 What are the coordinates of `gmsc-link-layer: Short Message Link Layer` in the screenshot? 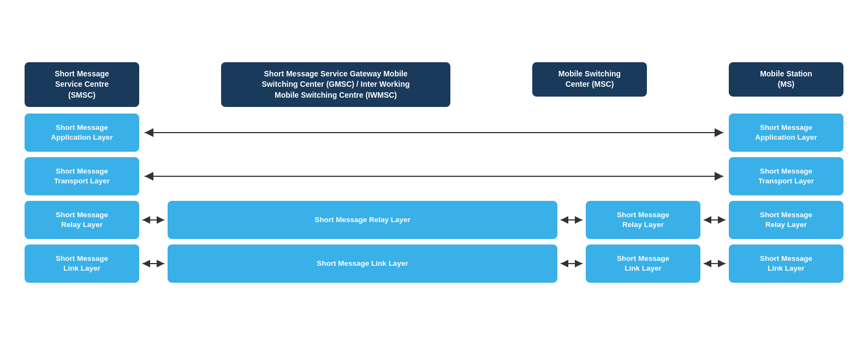 It's located at (362, 264).